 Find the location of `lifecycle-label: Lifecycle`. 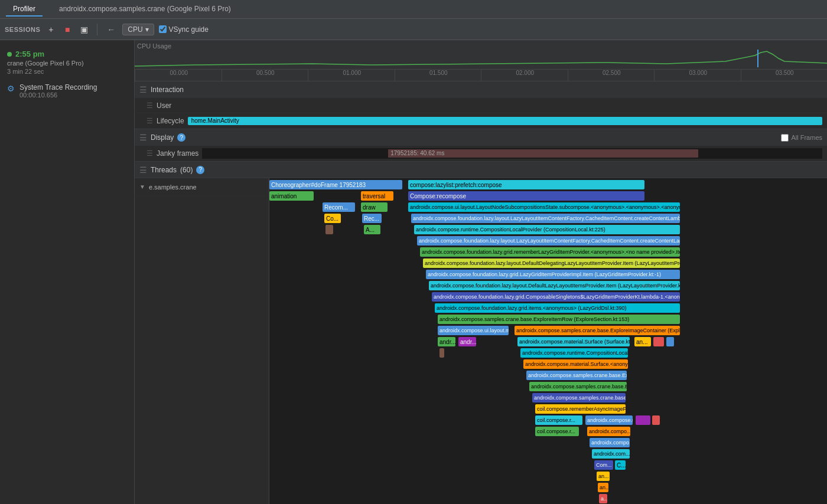

lifecycle-label: Lifecycle is located at coordinates (170, 121).